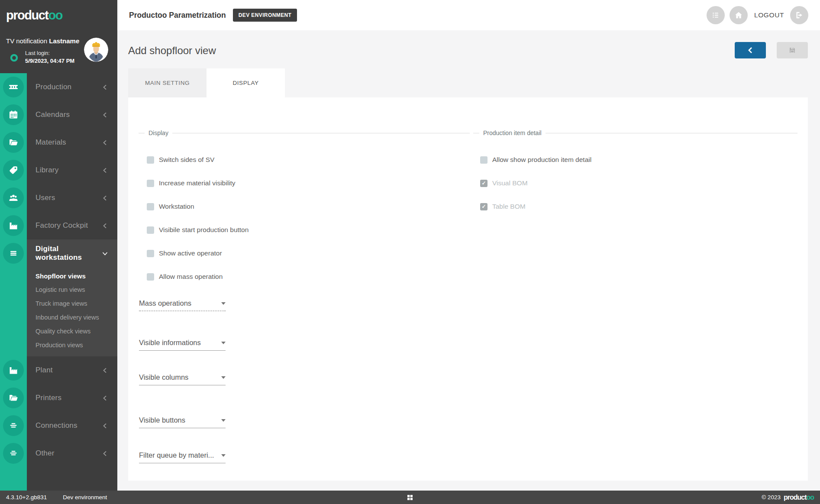  What do you see at coordinates (246, 83) in the screenshot?
I see `tab-display: DISPLAY` at bounding box center [246, 83].